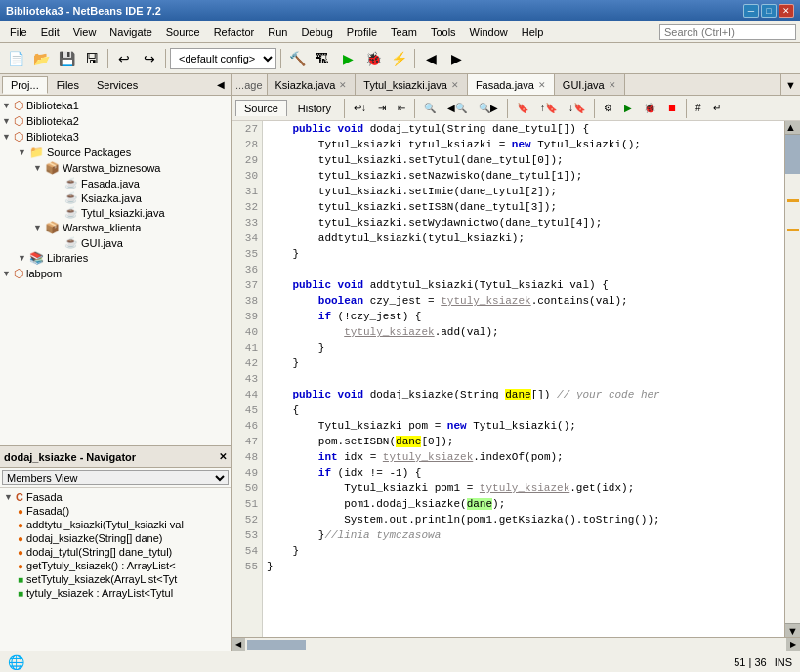 The height and width of the screenshot is (672, 800). Describe the element at coordinates (608, 107) in the screenshot. I see `compile-button: ⚙` at that location.